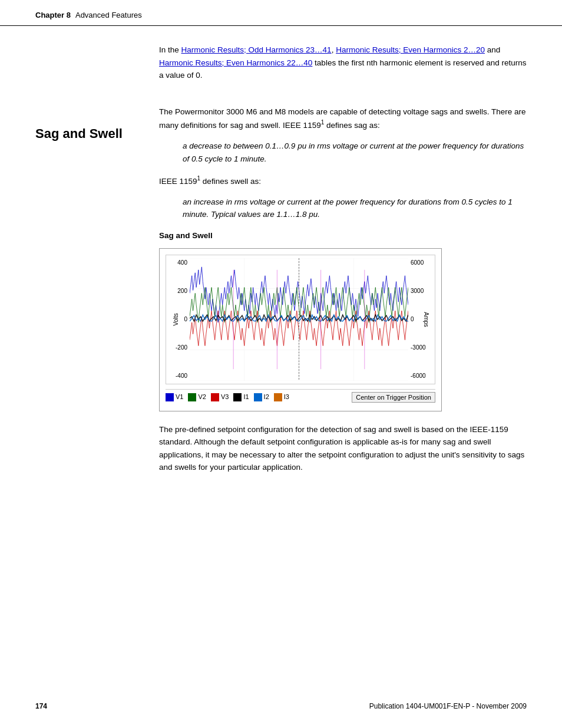 Image resolution: width=562 pixels, height=728 pixels. Describe the element at coordinates (53, 15) in the screenshot. I see `chapter-label: Chapter 8` at that location.